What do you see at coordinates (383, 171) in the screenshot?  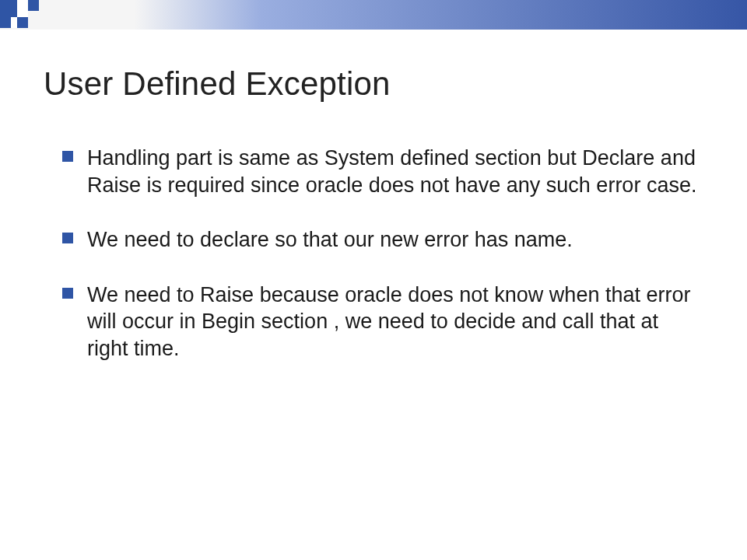 I see `list-item: Handling part is same as System defined …` at bounding box center [383, 171].